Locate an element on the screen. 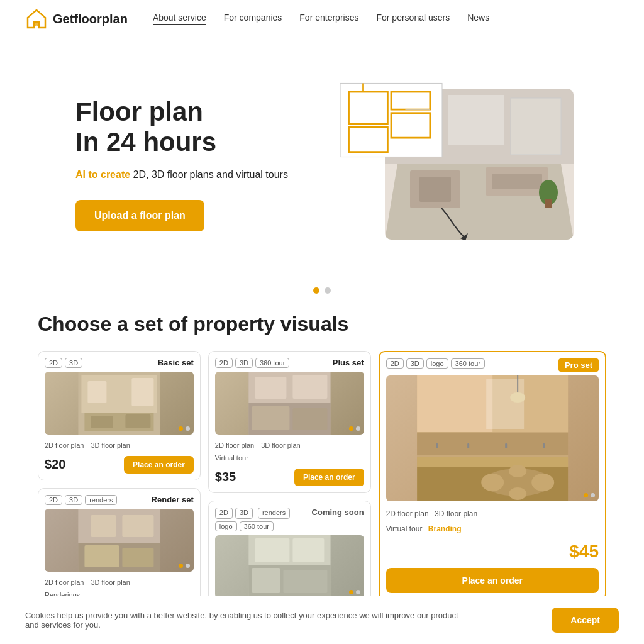  tag-360-plus: 360 tour is located at coordinates (272, 363).